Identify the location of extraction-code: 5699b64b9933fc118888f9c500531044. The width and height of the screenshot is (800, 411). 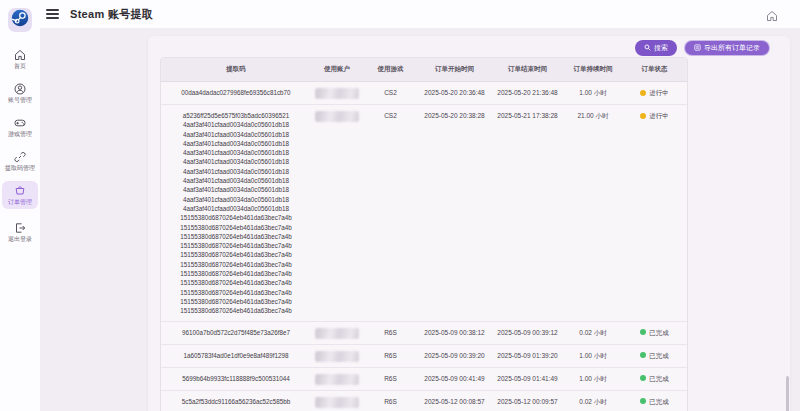
(236, 378).